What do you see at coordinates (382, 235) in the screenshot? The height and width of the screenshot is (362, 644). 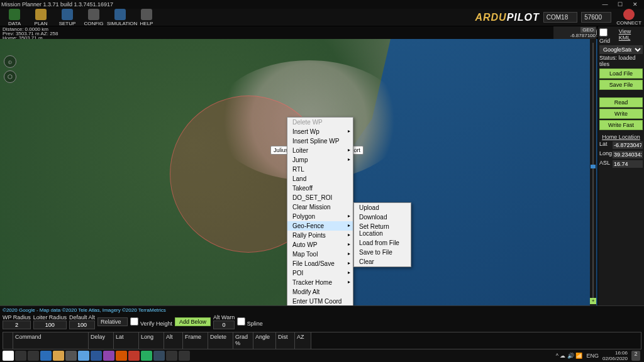 I see `context-submenu-geofence: UploadDownloadSet Return LocationLoad fr…` at bounding box center [382, 235].